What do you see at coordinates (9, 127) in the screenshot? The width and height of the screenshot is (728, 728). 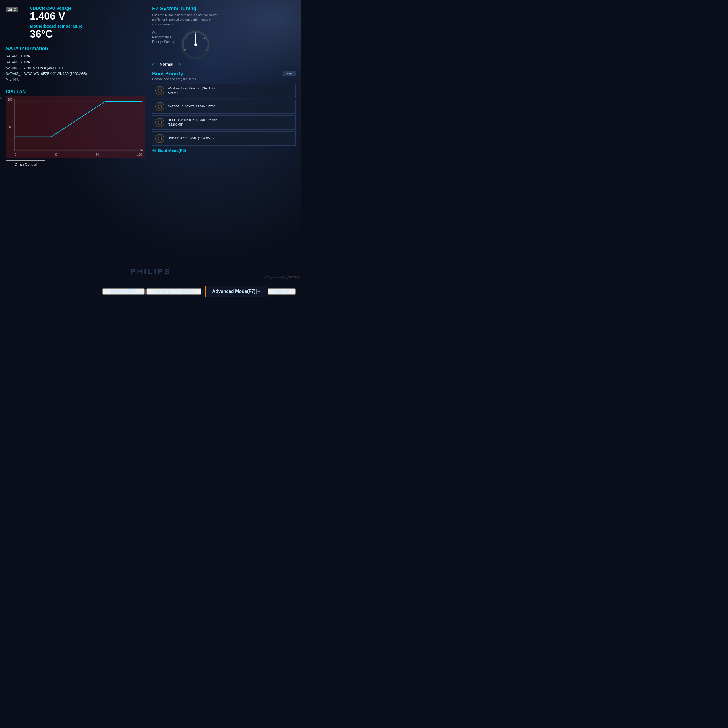 I see `chart-y-50: 50` at bounding box center [9, 127].